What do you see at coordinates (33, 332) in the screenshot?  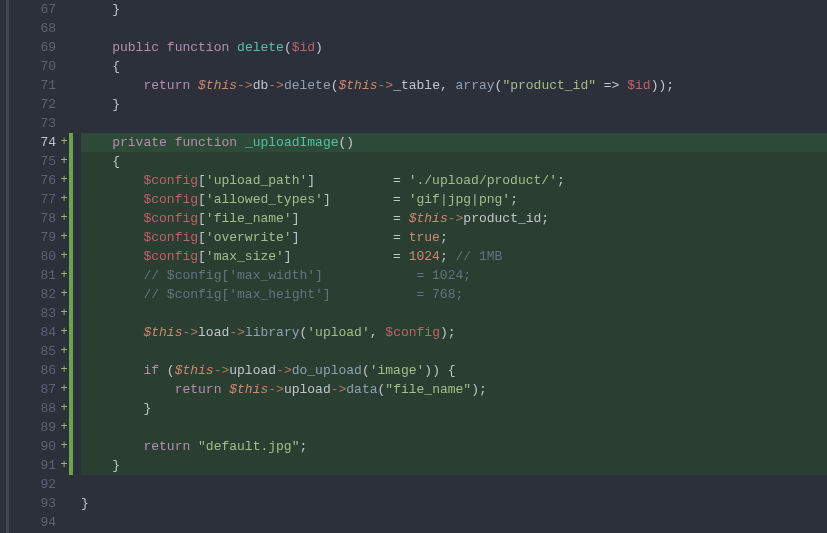 I see `line-number: 84` at bounding box center [33, 332].